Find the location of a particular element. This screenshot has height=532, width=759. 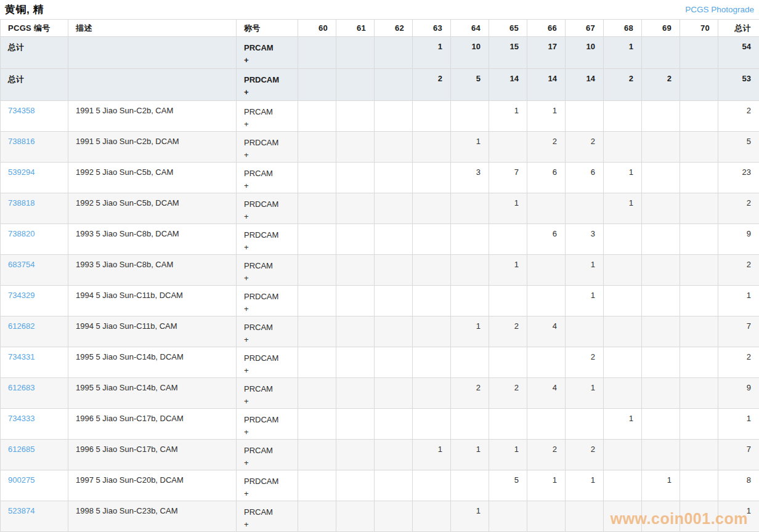

grade-67-cell: 10 is located at coordinates (585, 53).